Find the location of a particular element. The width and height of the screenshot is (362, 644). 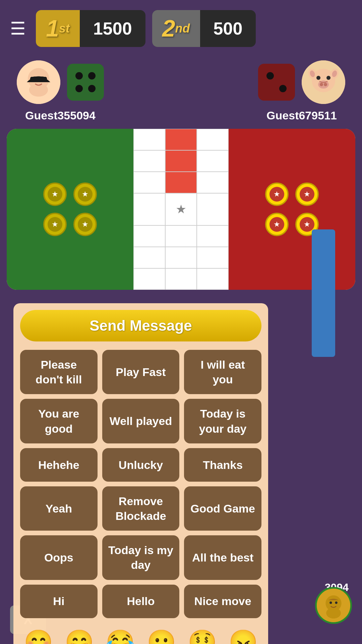

green-pieces: ★ ★ ★ ★ is located at coordinates (70, 209).